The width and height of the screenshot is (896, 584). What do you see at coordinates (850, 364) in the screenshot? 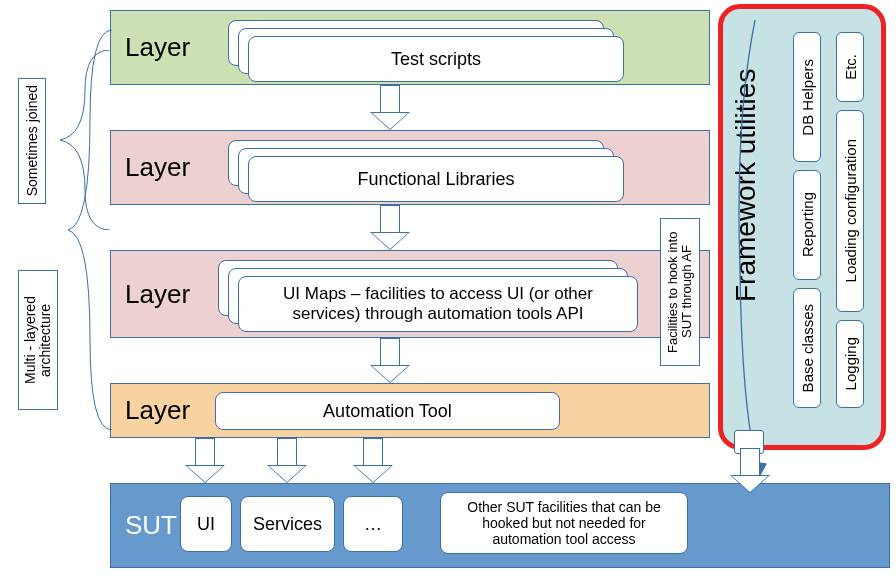
I see `fw-util-logging: Logging` at bounding box center [850, 364].